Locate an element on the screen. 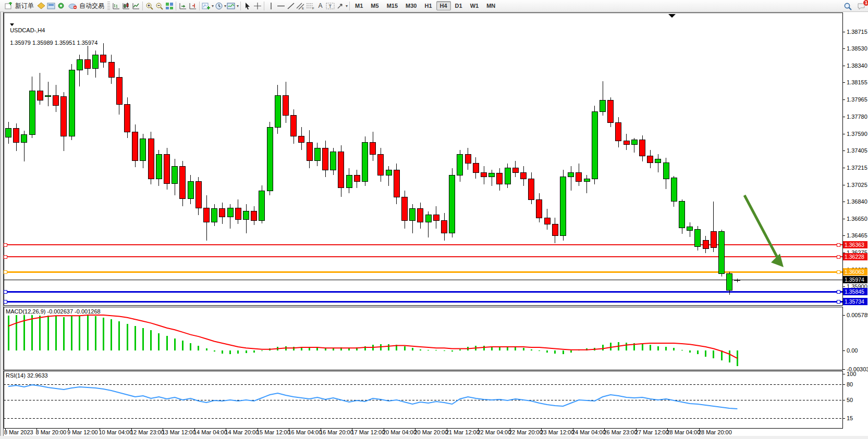 The image size is (868, 439). ohlc-readout: 1.35979 1.35989 1.35951 1.35974 is located at coordinates (54, 43).